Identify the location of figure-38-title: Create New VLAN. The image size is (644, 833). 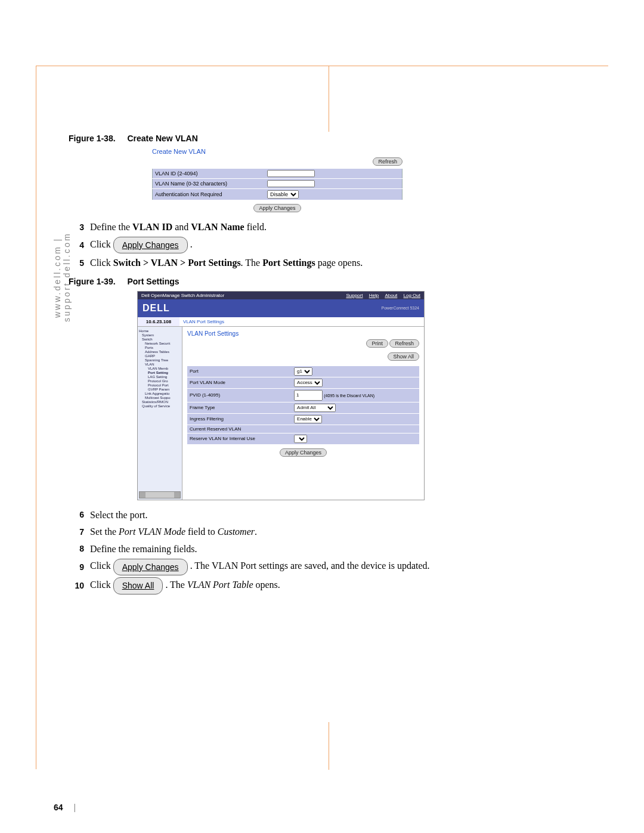
(162, 138).